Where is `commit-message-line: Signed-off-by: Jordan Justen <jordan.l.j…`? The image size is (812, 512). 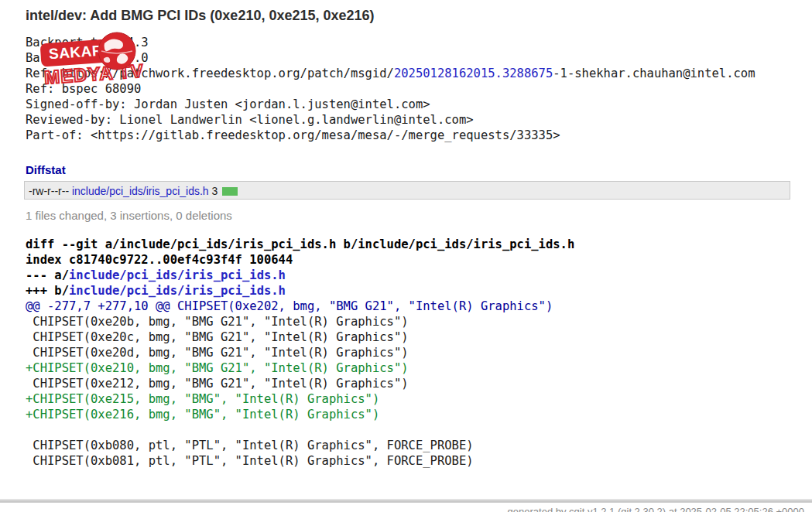
commit-message-line: Signed-off-by: Jordan Justen <jordan.l.j… is located at coordinates (390, 104).